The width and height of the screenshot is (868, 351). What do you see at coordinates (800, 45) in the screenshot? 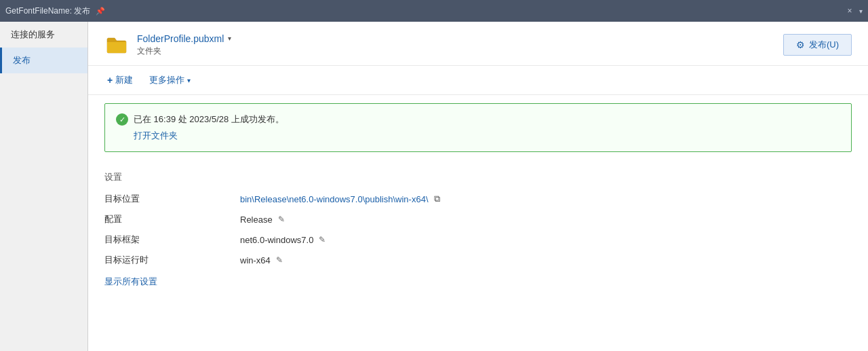
I see `publish-gear-icon: ⚙` at bounding box center [800, 45].